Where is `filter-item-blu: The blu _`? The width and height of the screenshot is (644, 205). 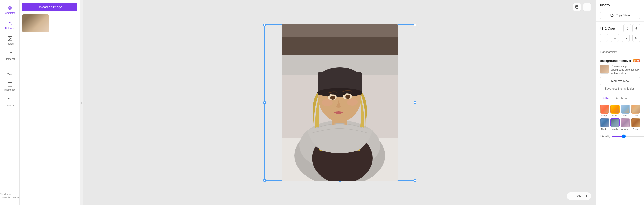 filter-item-blu: The blu _ is located at coordinates (604, 126).